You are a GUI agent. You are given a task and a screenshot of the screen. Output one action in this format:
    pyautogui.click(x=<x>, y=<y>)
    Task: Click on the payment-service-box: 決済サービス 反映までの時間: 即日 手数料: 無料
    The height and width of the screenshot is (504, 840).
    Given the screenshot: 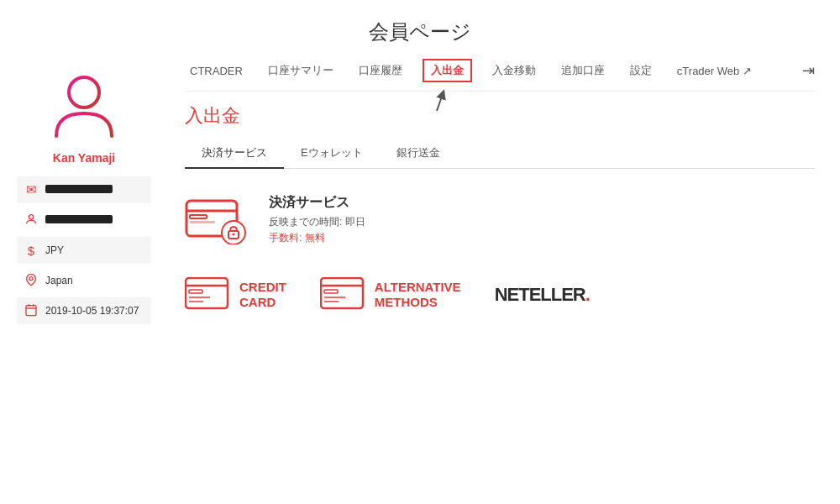 What is the action you would take?
    pyautogui.click(x=500, y=220)
    